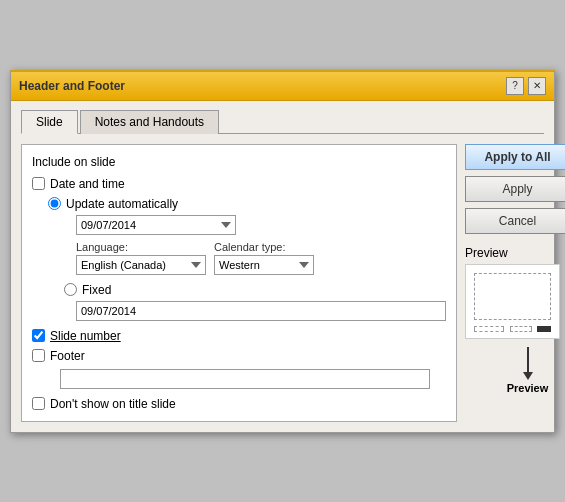 This screenshot has width=565, height=502. Describe the element at coordinates (88, 184) in the screenshot. I see `date-time-label: Date and time` at that location.